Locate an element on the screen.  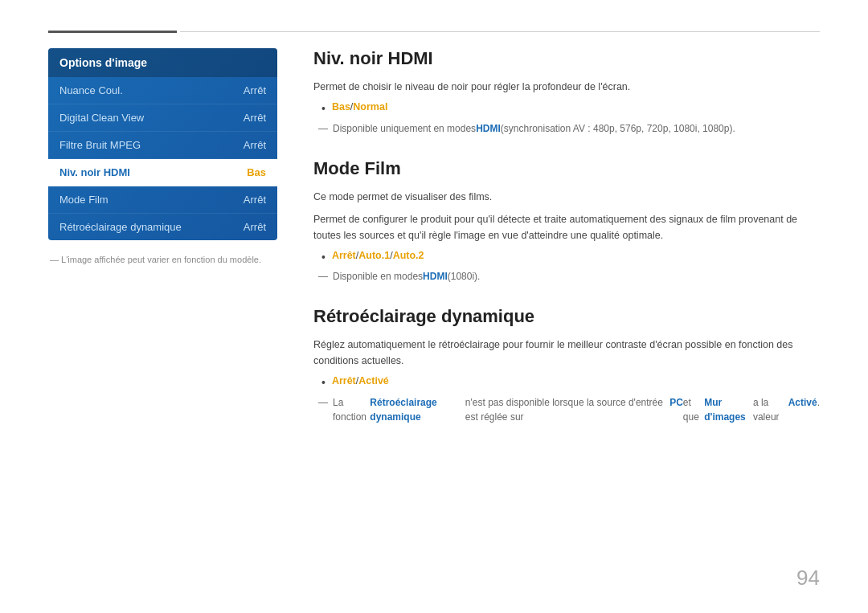
section-niv-noir: Niv. noir HDMI Permet de choisir le nive… is located at coordinates (567, 92).